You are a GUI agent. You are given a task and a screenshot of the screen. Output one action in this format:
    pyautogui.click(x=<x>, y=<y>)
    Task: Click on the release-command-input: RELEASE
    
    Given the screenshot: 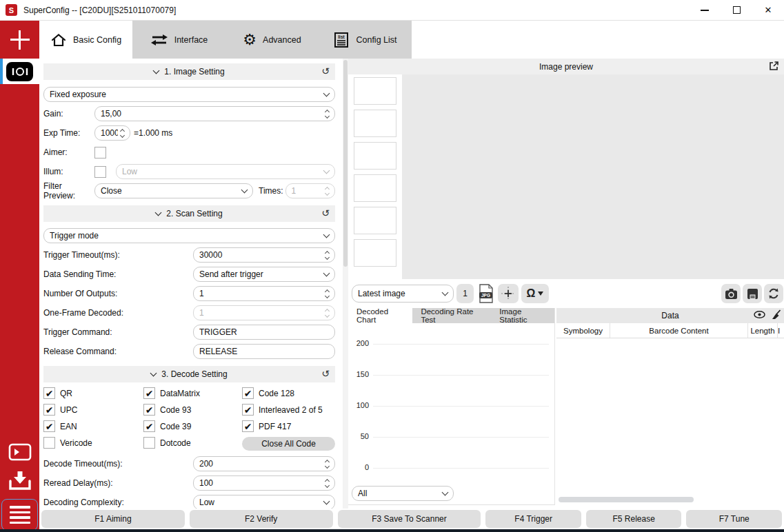 What is the action you would take?
    pyautogui.click(x=264, y=351)
    